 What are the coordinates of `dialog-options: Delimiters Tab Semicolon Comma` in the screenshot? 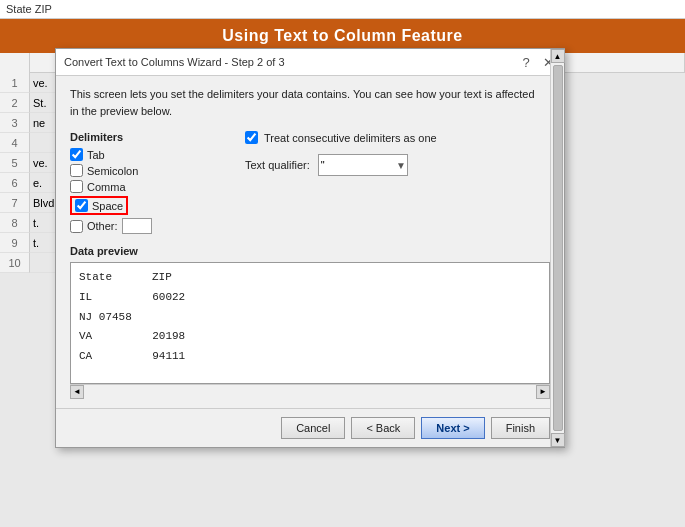 It's located at (310, 184).